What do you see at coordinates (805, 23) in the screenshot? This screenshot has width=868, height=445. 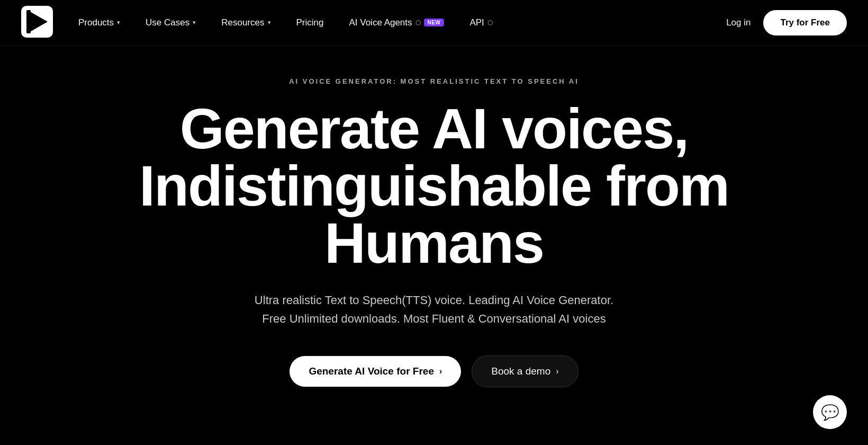 I see `try-free-button: Try for Free` at bounding box center [805, 23].